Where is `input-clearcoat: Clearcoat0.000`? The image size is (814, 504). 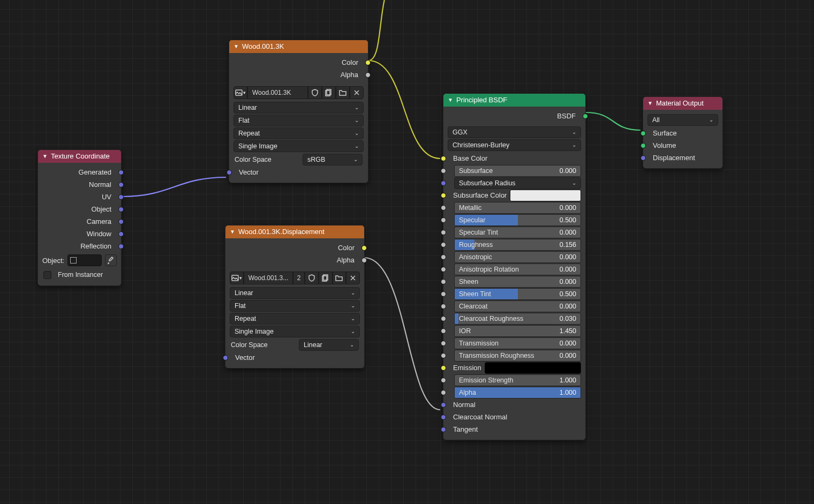
input-clearcoat: Clearcoat0.000 is located at coordinates (514, 306).